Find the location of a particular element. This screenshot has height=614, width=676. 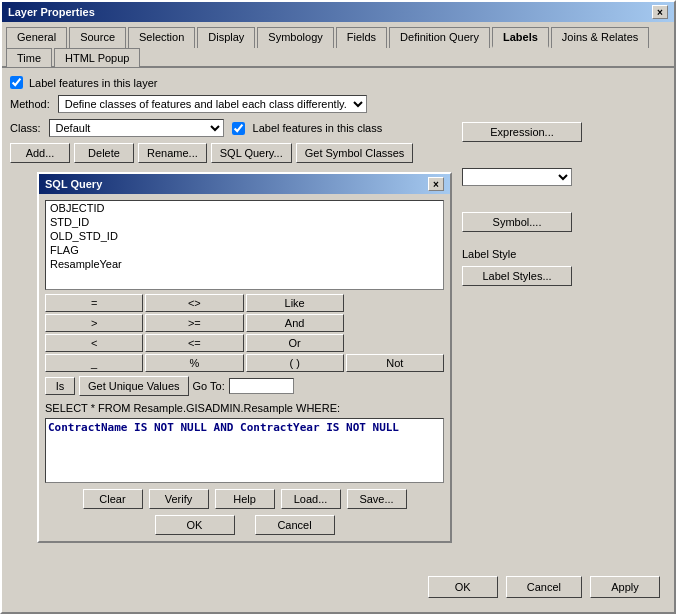

close-button: × is located at coordinates (660, 12).